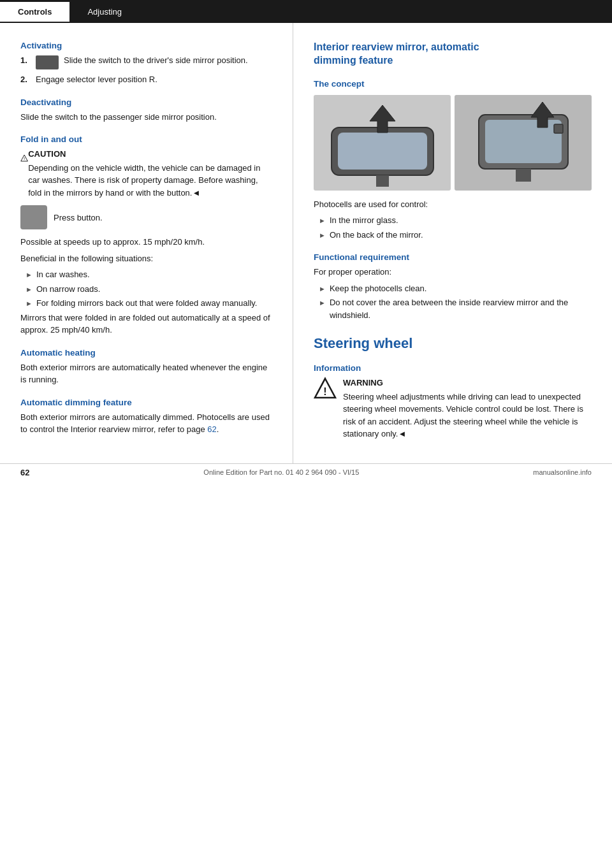 The image size is (612, 868). I want to click on functional-item-2: ► Do not cover the area between the insi…, so click(453, 308).